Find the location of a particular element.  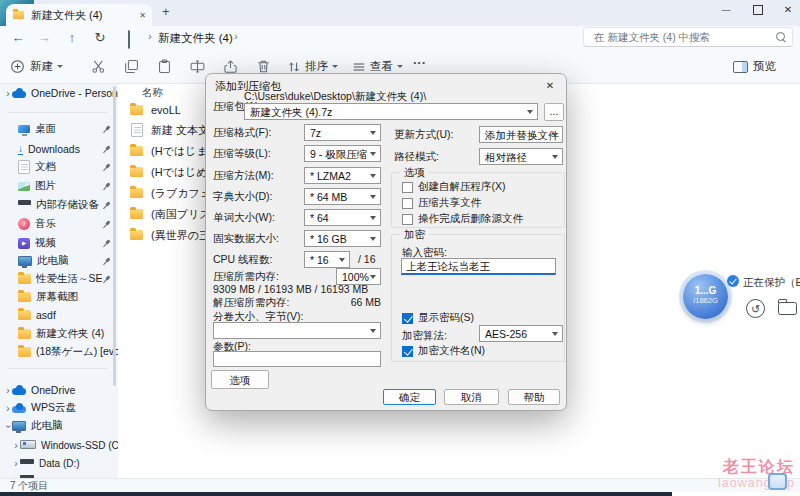

sidebar-item-folder: 性爱生活～SEX LIF is located at coordinates (59, 279).